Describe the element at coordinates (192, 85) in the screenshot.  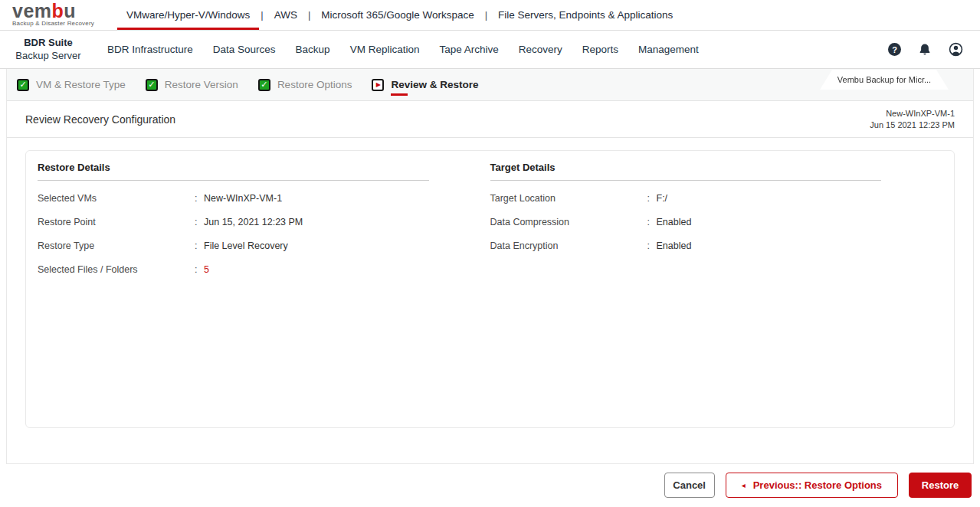
I see `step-restore-version: ✓ Restore Version` at that location.